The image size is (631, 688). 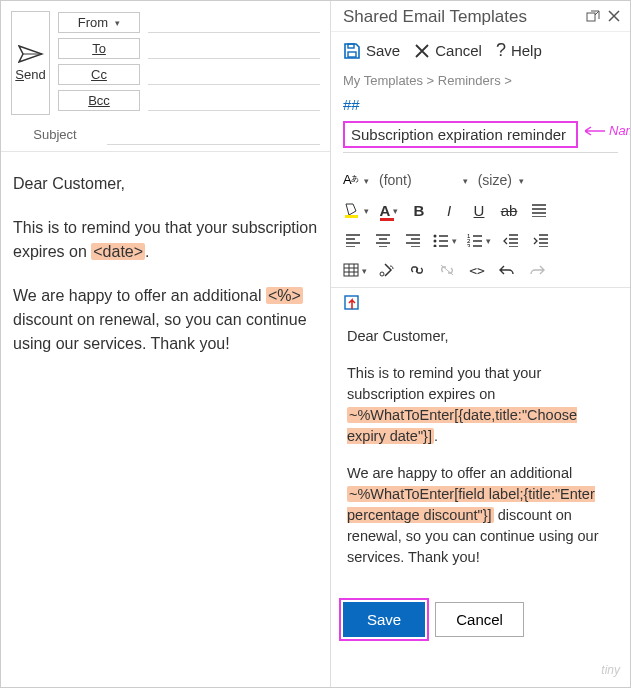 What do you see at coordinates (118, 252) in the screenshot?
I see `body-p2-hl: <date>` at bounding box center [118, 252].